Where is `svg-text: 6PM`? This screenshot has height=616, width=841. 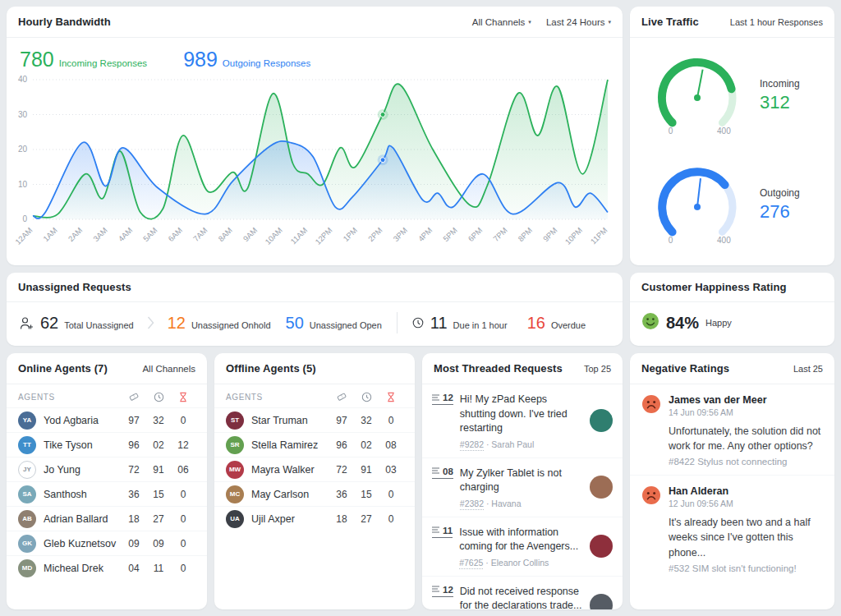
svg-text: 6PM is located at coordinates (476, 235).